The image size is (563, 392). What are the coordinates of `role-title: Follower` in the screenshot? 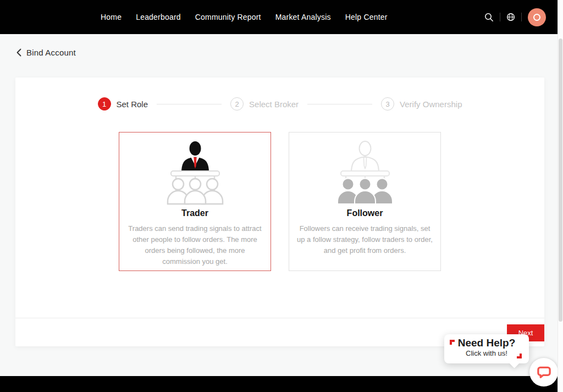 It's located at (365, 213).